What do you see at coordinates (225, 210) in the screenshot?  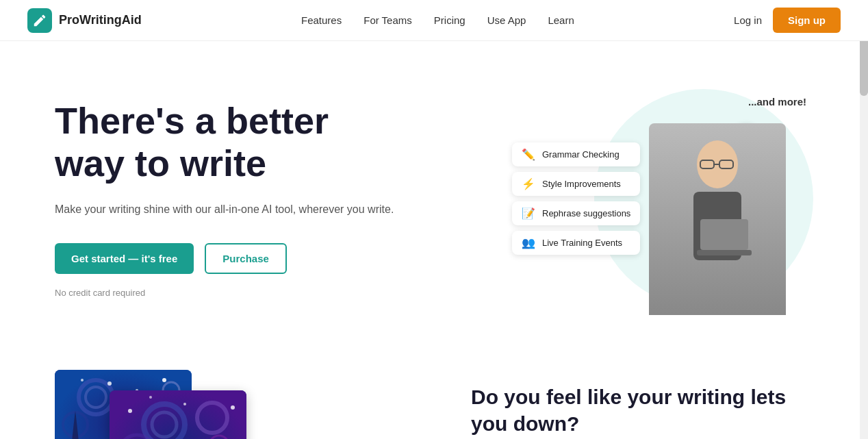 I see `hero-subtitle: Make your writing shine with our all-in-…` at bounding box center [225, 210].